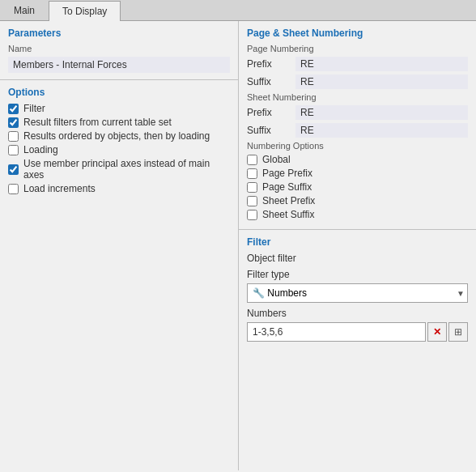 The width and height of the screenshot is (476, 472). Describe the element at coordinates (358, 49) in the screenshot. I see `page-numbering-label: Page Numbering` at that location.